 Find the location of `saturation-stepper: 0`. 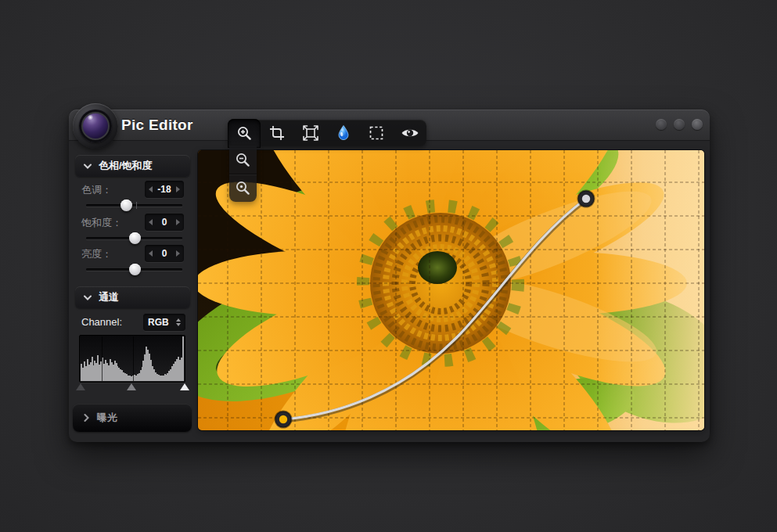

saturation-stepper: 0 is located at coordinates (164, 222).